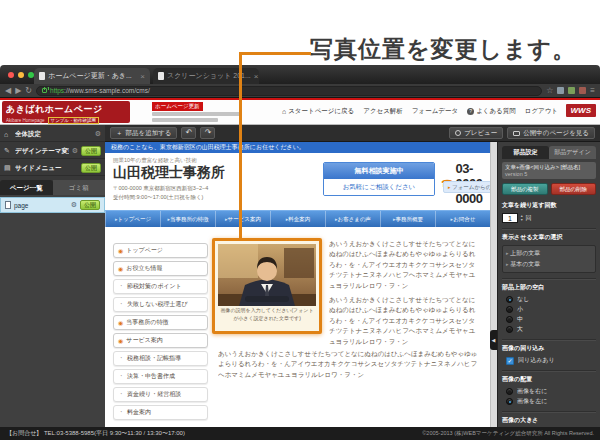 The image size is (600, 440). Describe the element at coordinates (26, 188) in the screenshot. I see `tab-page-list: ページ一覧` at that location.